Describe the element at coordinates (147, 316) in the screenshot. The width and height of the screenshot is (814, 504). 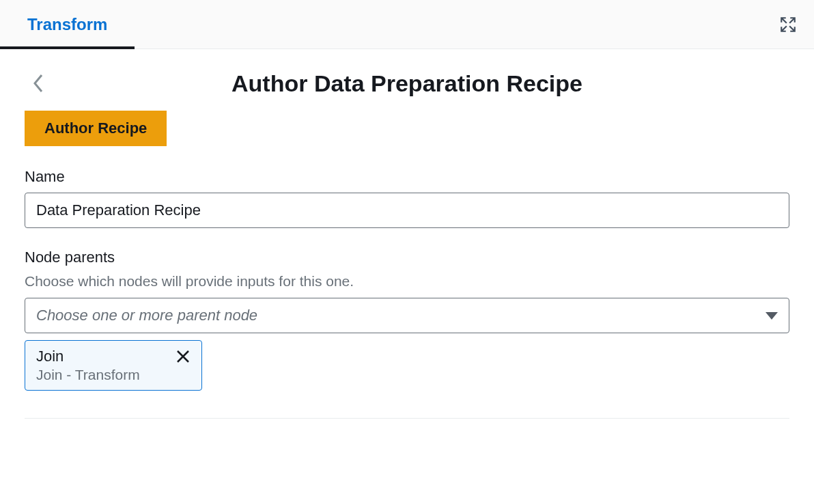
I see `dropdown-placeholder: Choose one or more parent node` at that location.